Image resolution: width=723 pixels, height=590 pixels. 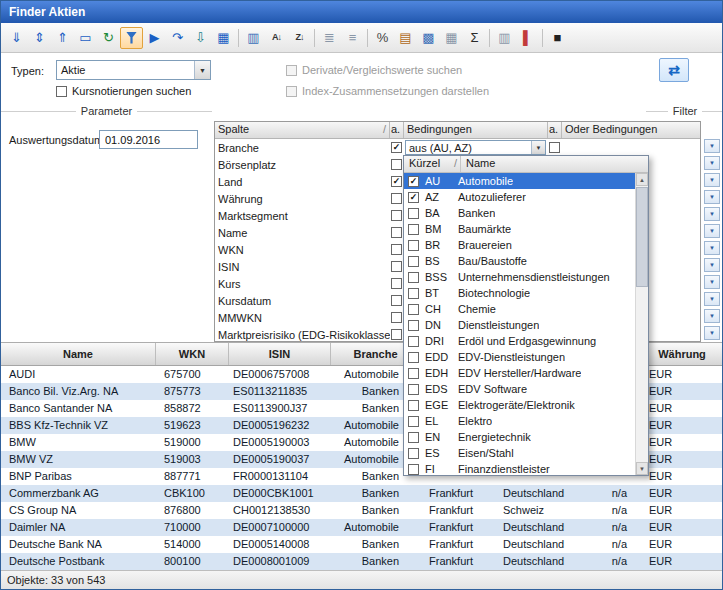 What do you see at coordinates (192, 354) in the screenshot?
I see `results-header-wkn: WKN` at bounding box center [192, 354].